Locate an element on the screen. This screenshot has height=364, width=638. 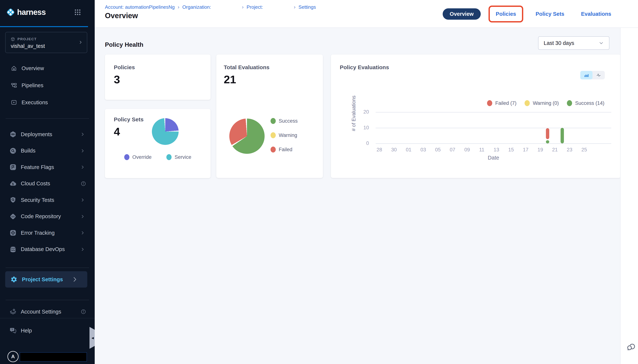
project-selector: PROJECT vishal_av_test is located at coordinates (46, 42).